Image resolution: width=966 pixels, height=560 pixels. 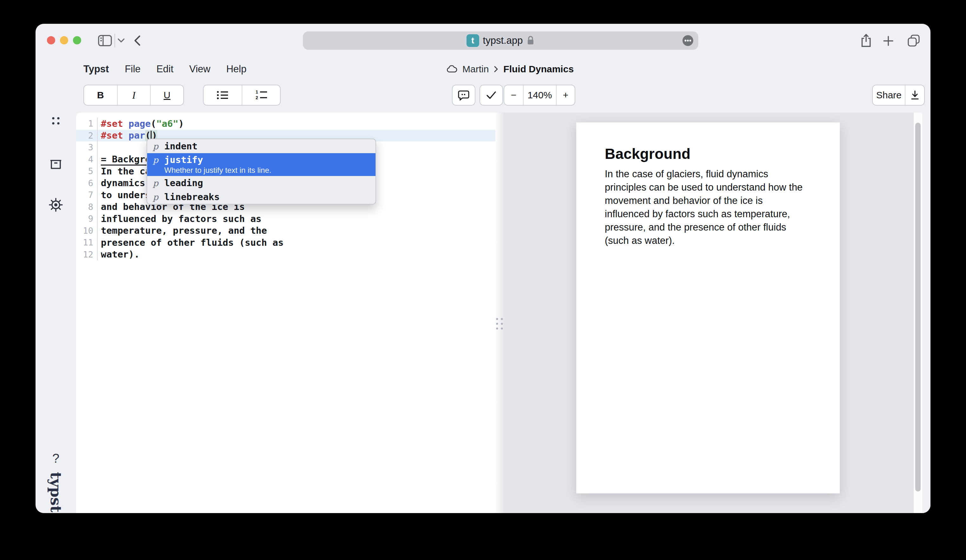 What do you see at coordinates (51, 40) in the screenshot?
I see `close-window-button` at bounding box center [51, 40].